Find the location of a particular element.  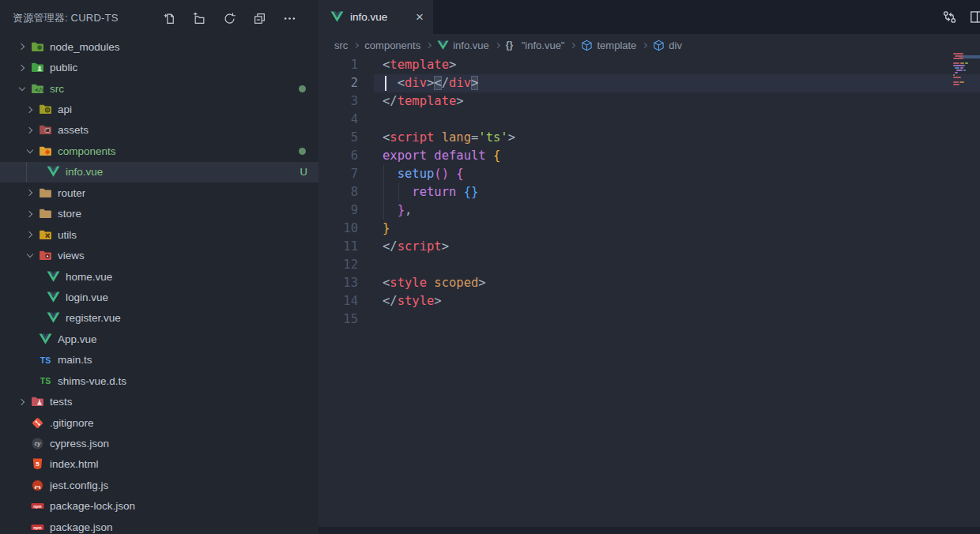

more-actions-icon is located at coordinates (289, 19).